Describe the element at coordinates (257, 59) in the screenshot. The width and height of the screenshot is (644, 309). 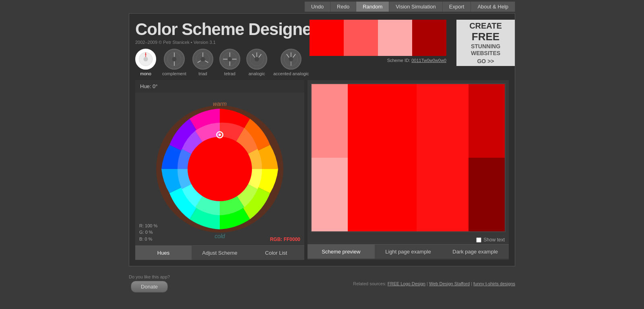
I see `analogic-icon` at that location.